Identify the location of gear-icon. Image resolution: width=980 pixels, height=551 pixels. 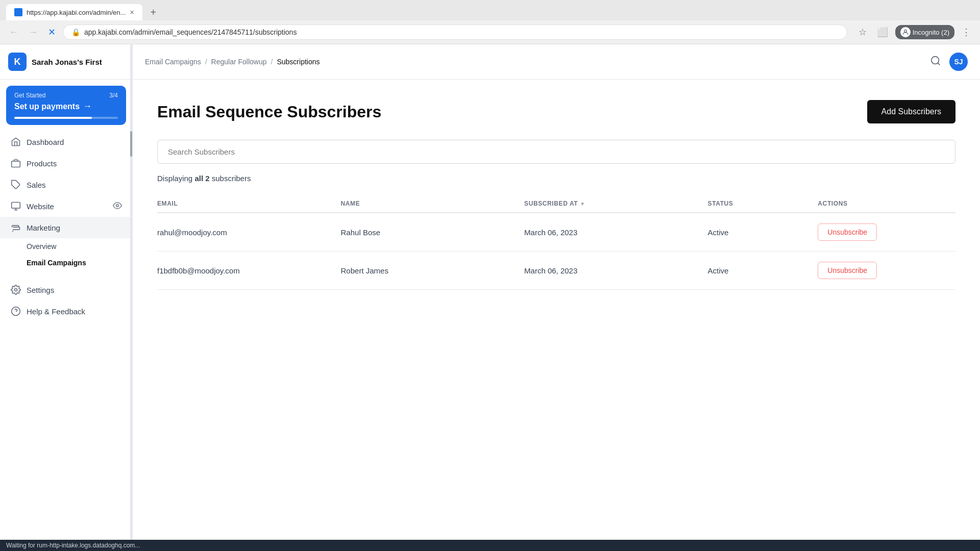
(16, 290).